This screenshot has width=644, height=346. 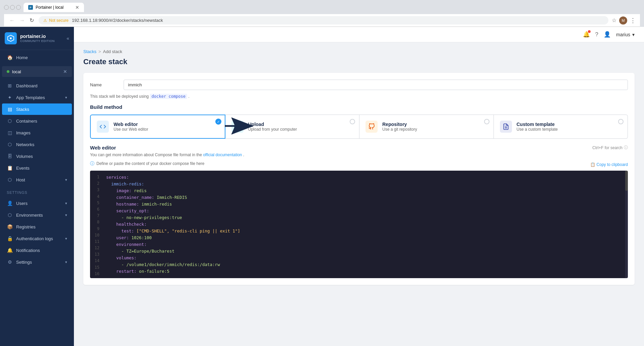 What do you see at coordinates (597, 35) in the screenshot?
I see `help-icon: ?` at bounding box center [597, 35].